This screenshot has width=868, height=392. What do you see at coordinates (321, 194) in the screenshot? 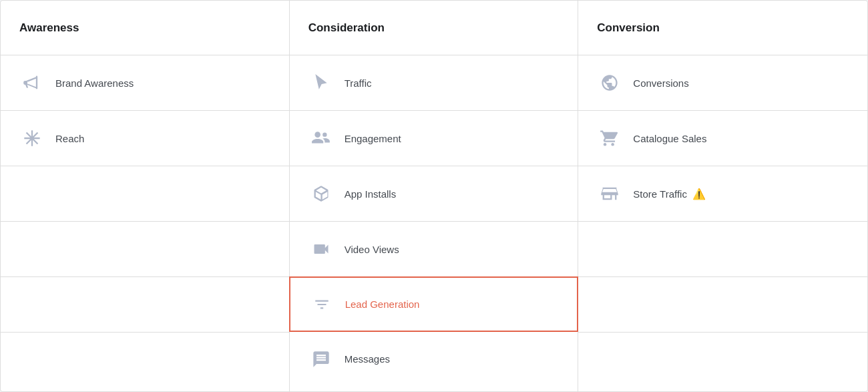
I see `box-icon` at bounding box center [321, 194].